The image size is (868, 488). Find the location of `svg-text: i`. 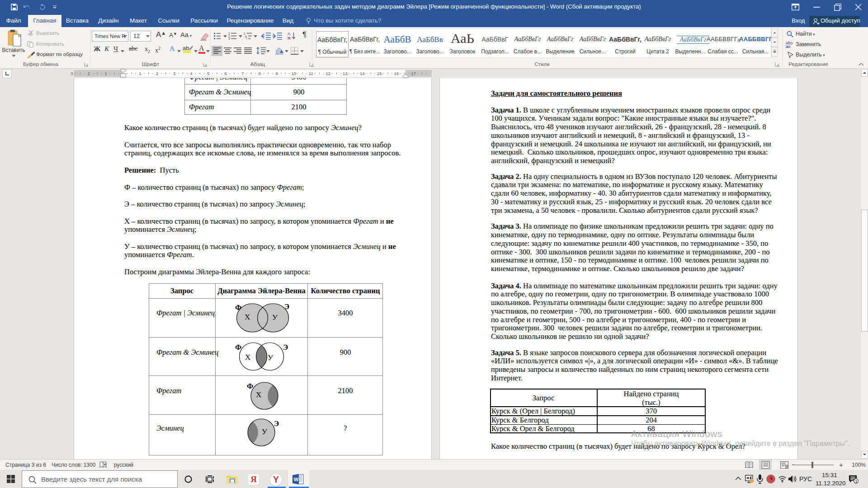

svg-text: i is located at coordinates (247, 38).